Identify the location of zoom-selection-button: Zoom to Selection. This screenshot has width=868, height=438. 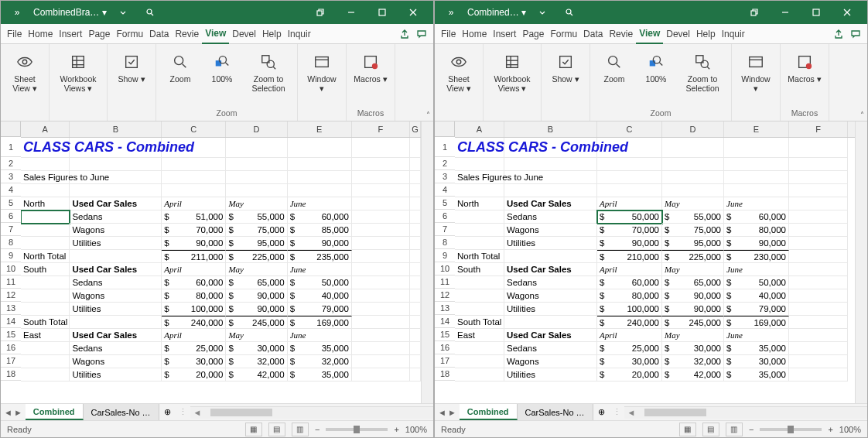
(268, 70).